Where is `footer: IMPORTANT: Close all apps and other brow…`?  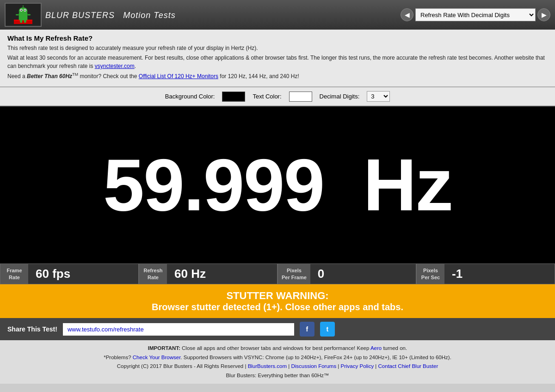 footer: IMPORTANT: Close all apps and other brow… is located at coordinates (278, 362).